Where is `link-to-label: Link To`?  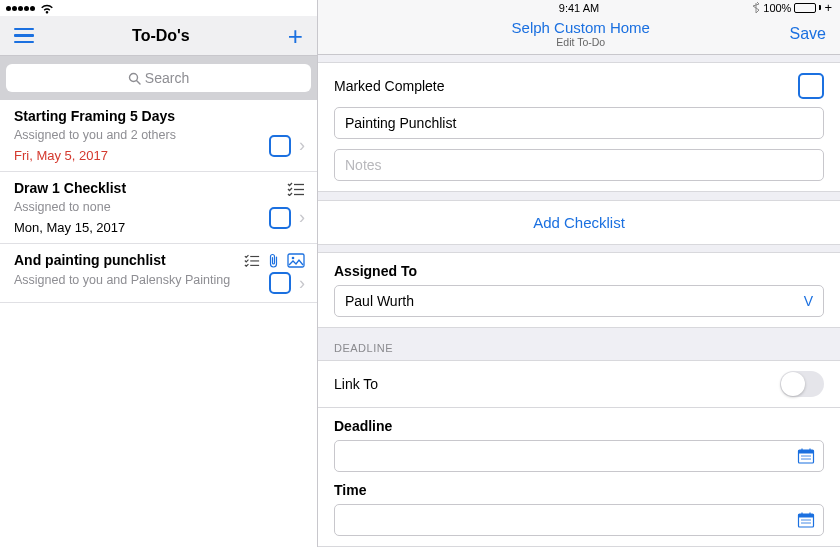
link-to-label: Link To is located at coordinates (356, 384).